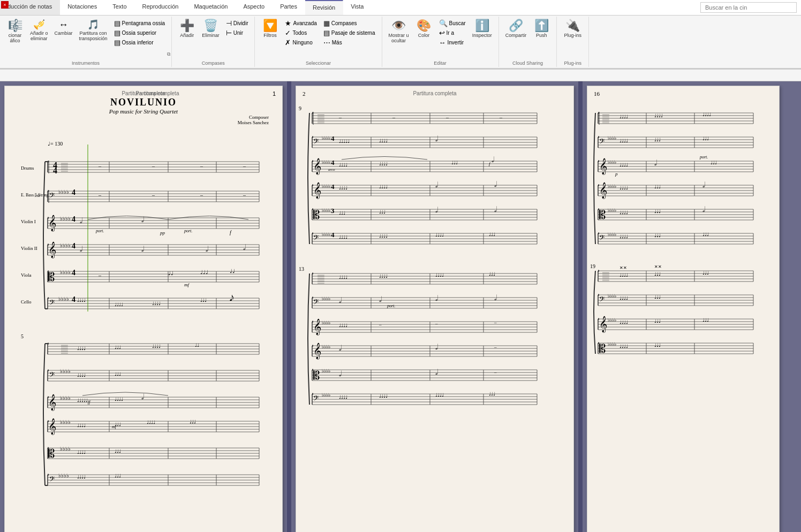  Describe the element at coordinates (452, 33) in the screenshot. I see `btn-ir-a: ↩ Ir a` at that location.